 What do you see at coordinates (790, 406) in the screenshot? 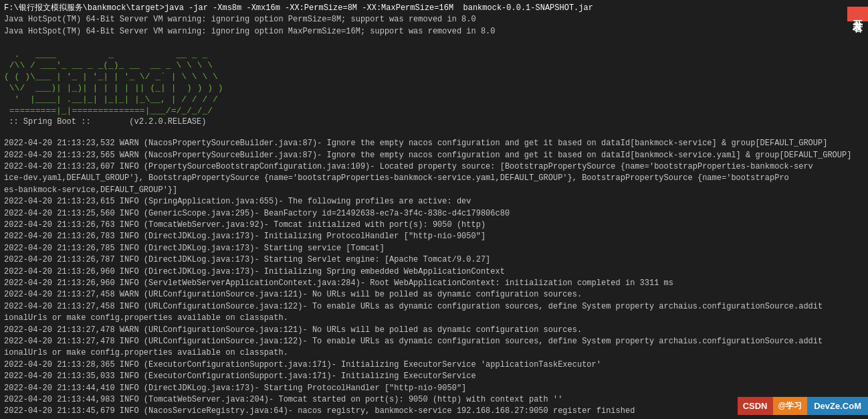
I see `xuexi-badge: @学习` at bounding box center [790, 406].